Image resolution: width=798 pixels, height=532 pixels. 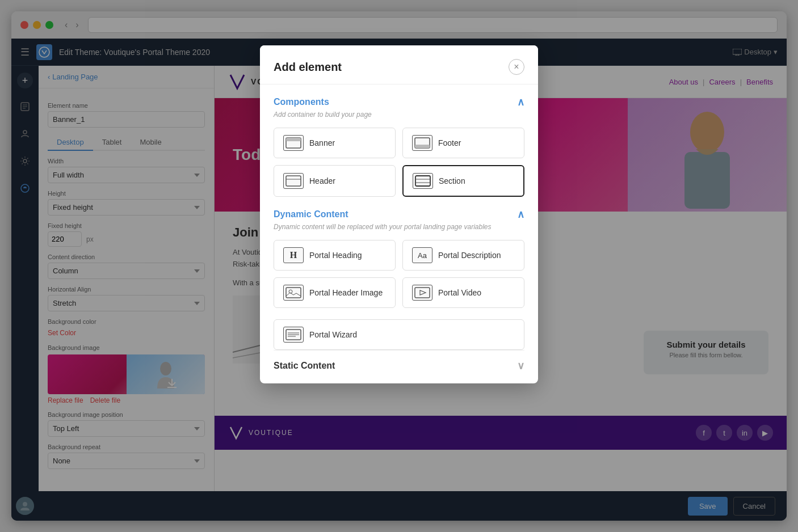 What do you see at coordinates (399, 115) in the screenshot?
I see `components-hint: Add container to build your page` at bounding box center [399, 115].